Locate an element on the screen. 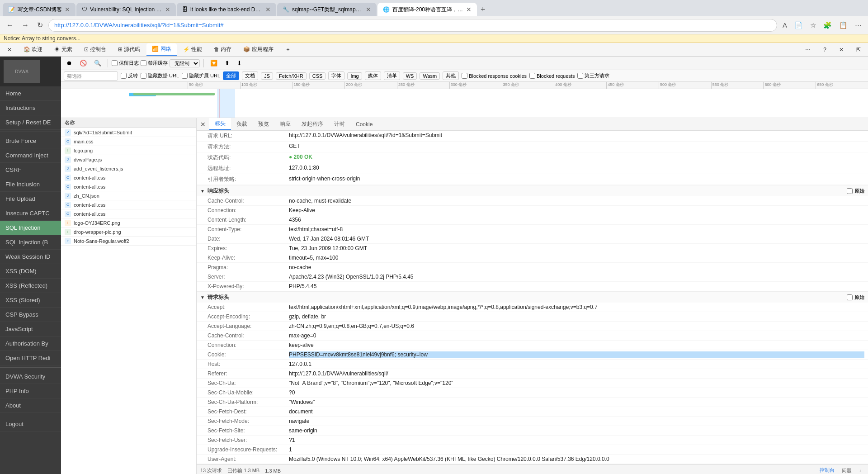 The width and height of the screenshot is (868, 474). disable-cache-checkbox: 禁用缓存 is located at coordinates (154, 63).